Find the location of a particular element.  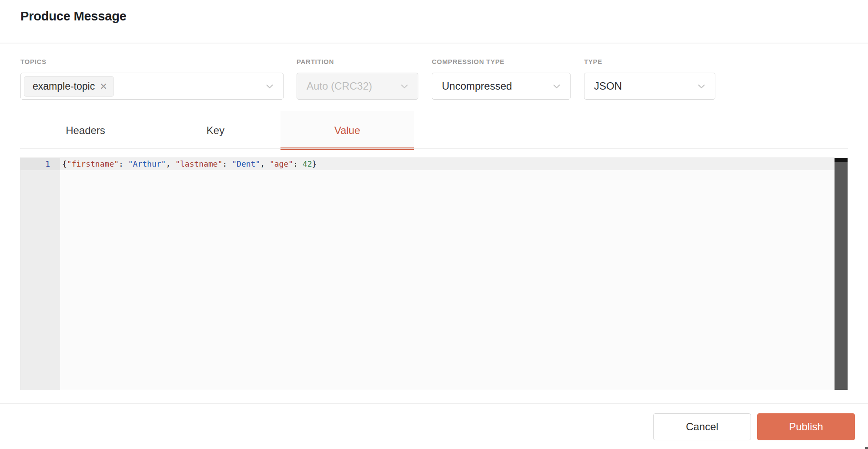

type-select: JSON is located at coordinates (650, 86).